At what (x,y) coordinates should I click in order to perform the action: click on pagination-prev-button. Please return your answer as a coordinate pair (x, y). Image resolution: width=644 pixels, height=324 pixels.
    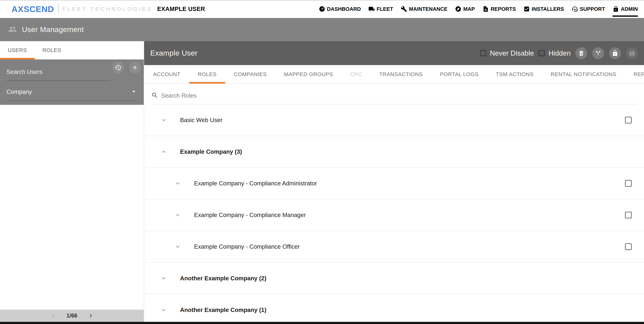
    Looking at the image, I should click on (53, 316).